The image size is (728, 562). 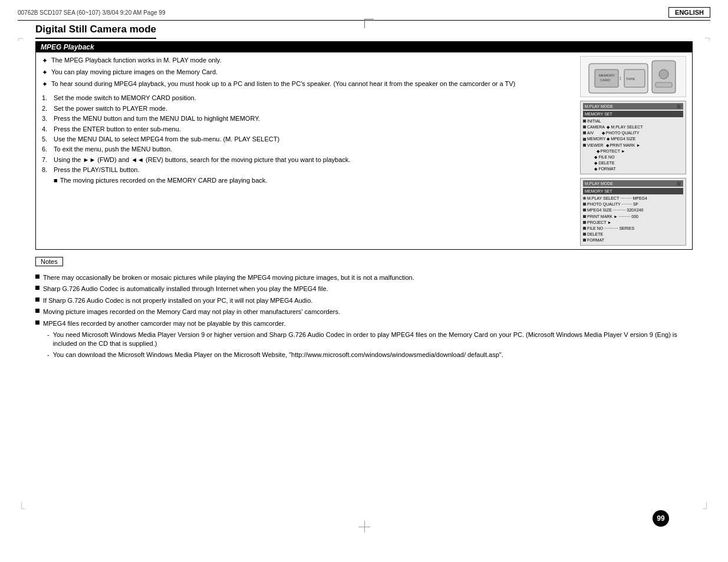 I want to click on step-2: 2. Set the power switch to PLAYER mode., so click(x=308, y=108).